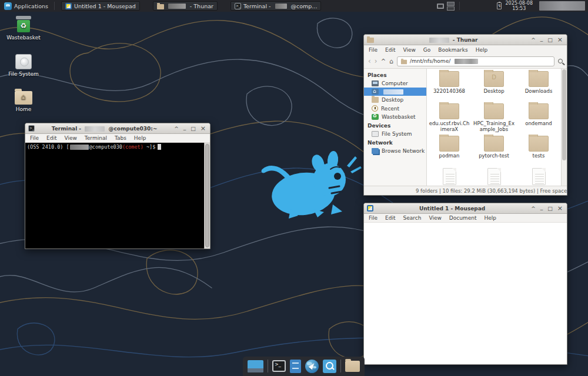  What do you see at coordinates (395, 134) in the screenshot?
I see `sidebar-item-file-system: File System` at bounding box center [395, 134].